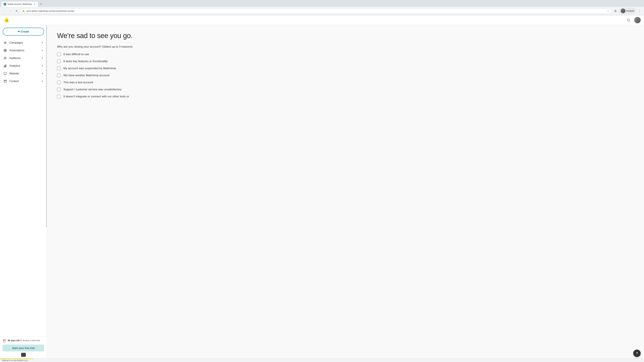 This screenshot has height=362, width=644. Describe the element at coordinates (5, 66) in the screenshot. I see `analytics-icon` at that location.